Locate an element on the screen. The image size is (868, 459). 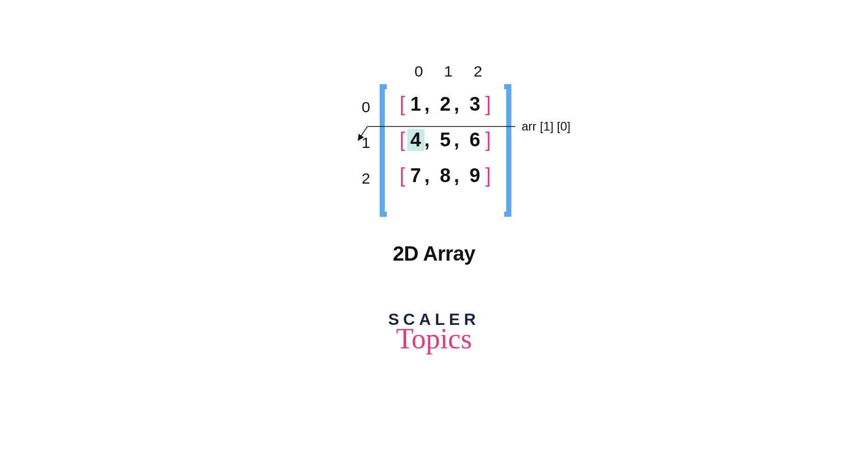
col-index-1: 1 is located at coordinates (449, 71).